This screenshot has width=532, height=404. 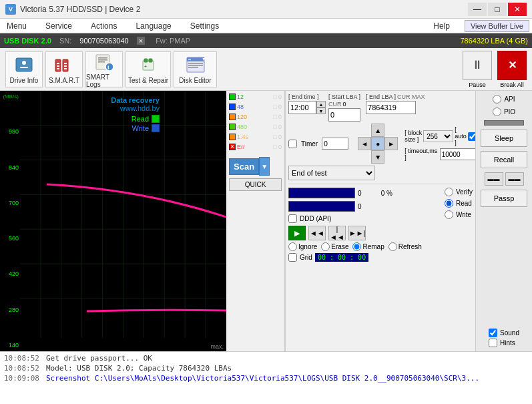 What do you see at coordinates (493, 333) in the screenshot?
I see `sound-checkbox` at bounding box center [493, 333].